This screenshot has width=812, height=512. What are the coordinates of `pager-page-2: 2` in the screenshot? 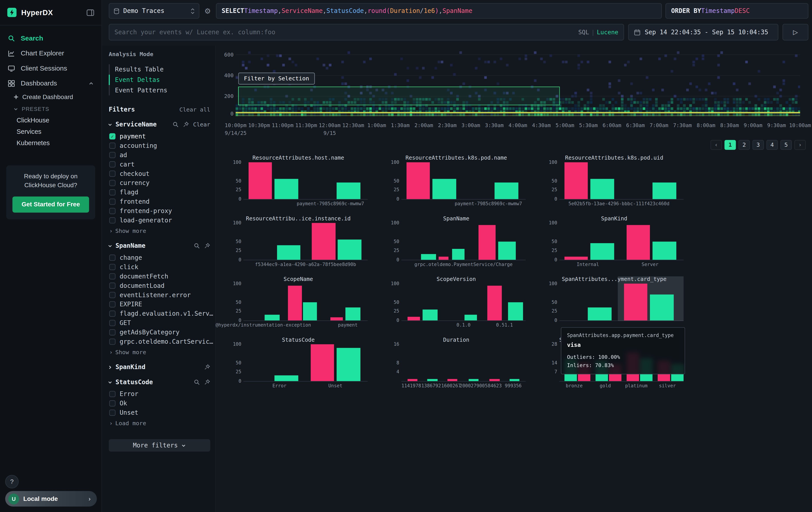 It's located at (744, 145).